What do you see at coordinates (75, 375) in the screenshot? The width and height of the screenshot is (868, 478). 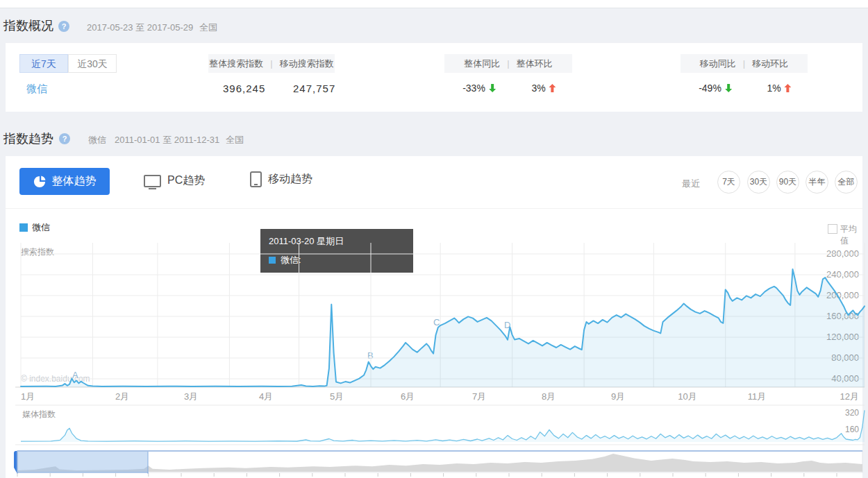 I see `event-marker-a: A` at bounding box center [75, 375].